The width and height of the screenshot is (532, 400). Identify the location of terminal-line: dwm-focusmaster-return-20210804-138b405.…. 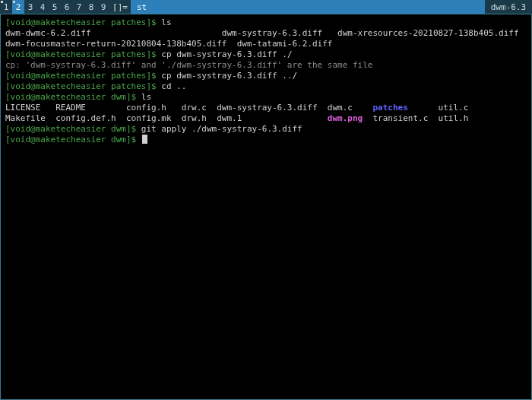
(266, 44).